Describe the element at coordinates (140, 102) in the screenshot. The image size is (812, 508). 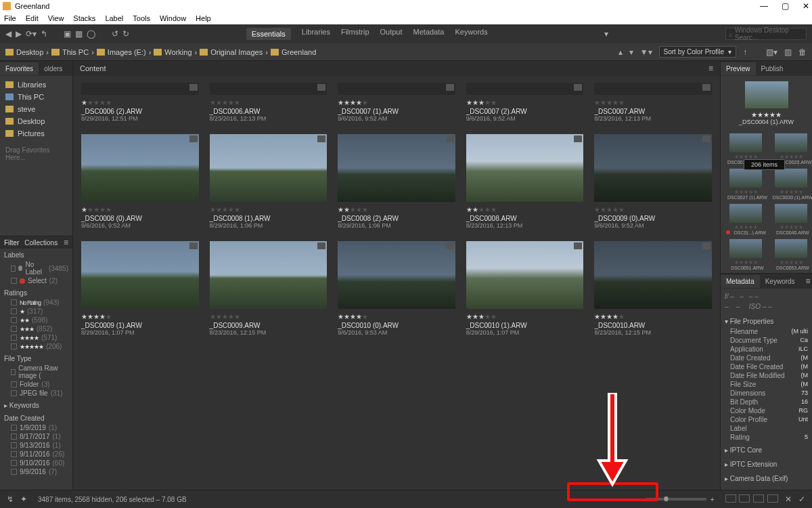
I see `thumbnail: ★★★★★_DSC0006 (2).ARW8/29/2016, 12:51 PM` at that location.